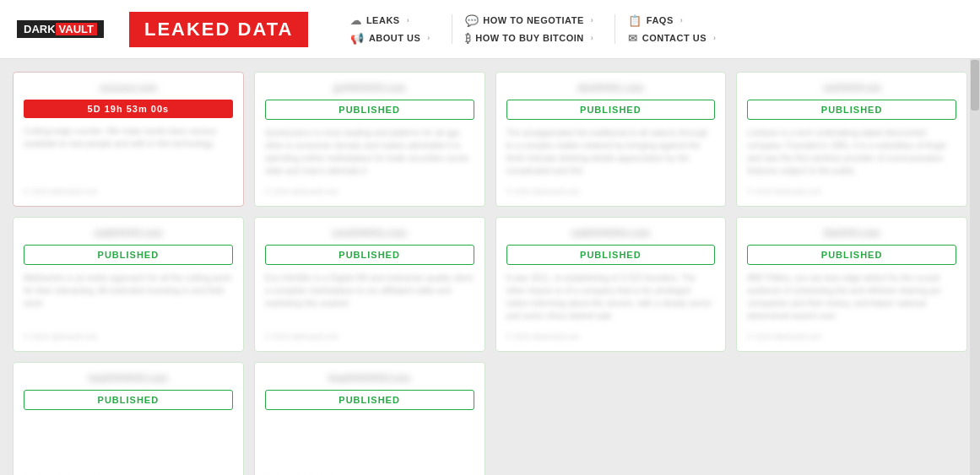 The width and height of the screenshot is (980, 475). Describe the element at coordinates (593, 20) in the screenshot. I see `negotiate-chevron: ›` at that location.